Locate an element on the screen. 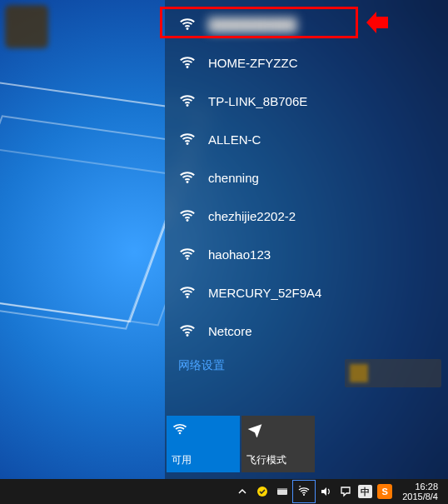  system-tray: * 中 S 16:28 2015/8/4 is located at coordinates (341, 492).